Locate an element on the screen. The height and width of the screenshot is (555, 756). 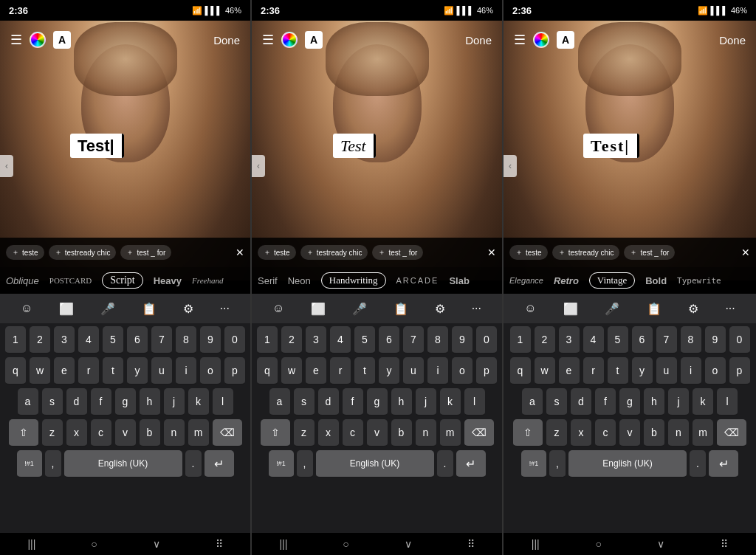
key-p2-w: w is located at coordinates (292, 371).